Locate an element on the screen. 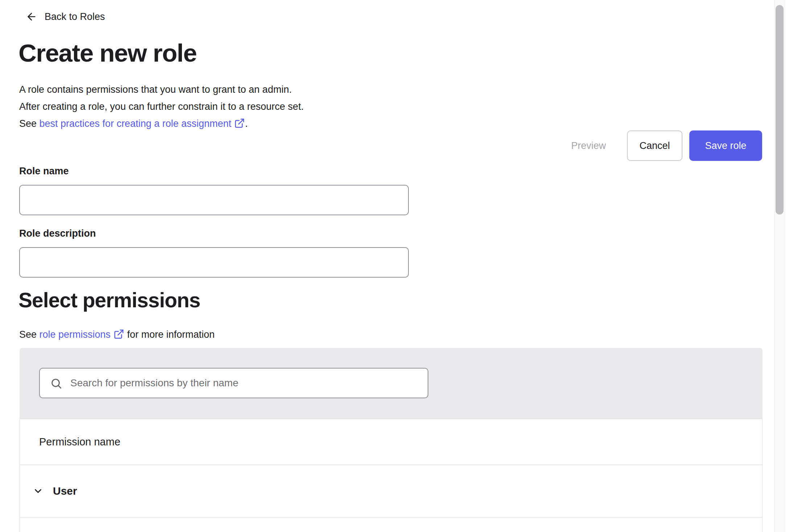  role-permissions-link-label: role permissions is located at coordinates (75, 334).